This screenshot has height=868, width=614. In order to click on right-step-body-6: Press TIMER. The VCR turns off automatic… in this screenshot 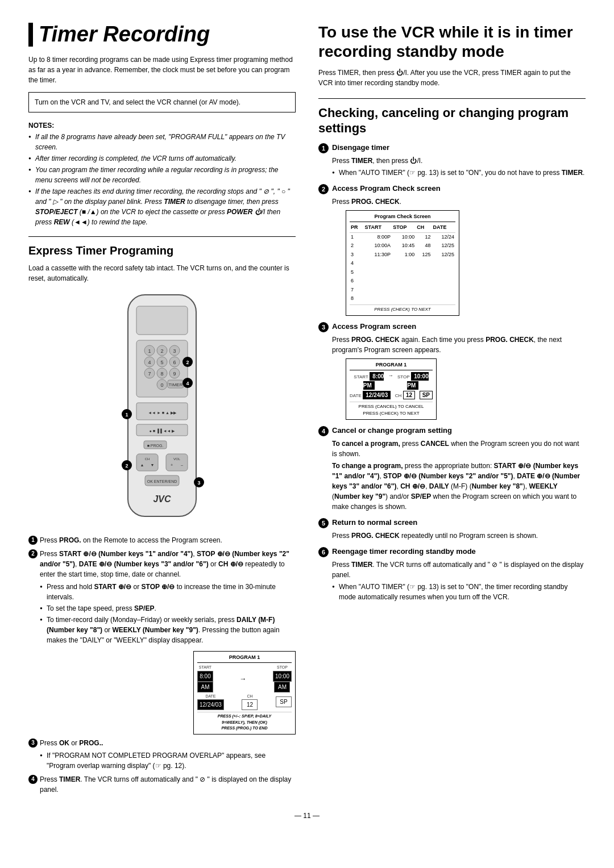, I will do `click(459, 581)`.